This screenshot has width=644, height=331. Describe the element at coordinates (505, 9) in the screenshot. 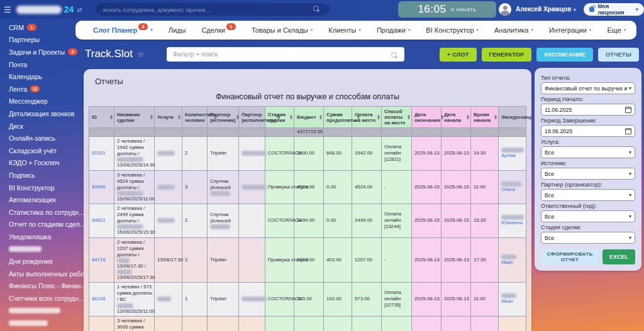

I see `user-avatar` at that location.